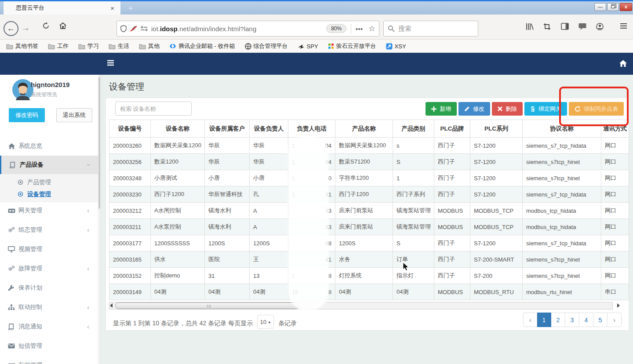 Image resolution: width=633 pixels, height=364 pixels. I want to click on pagination-page-2: 2, so click(558, 320).